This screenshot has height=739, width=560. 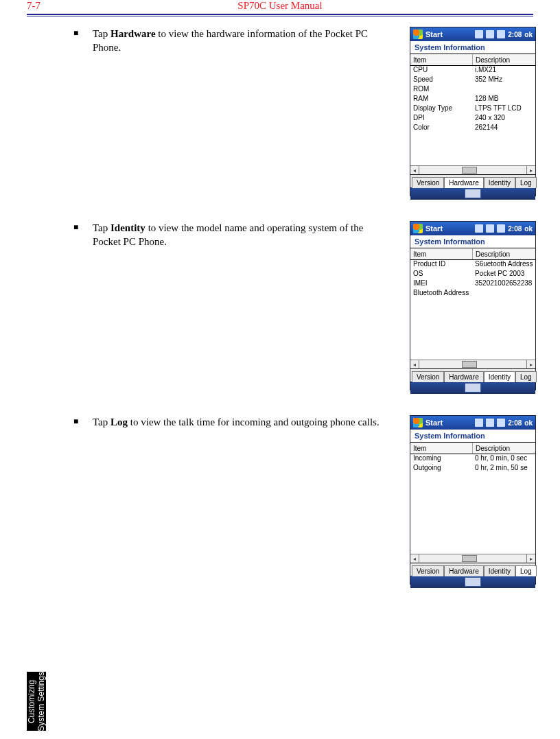 What do you see at coordinates (473, 284) in the screenshot?
I see `table-row: IMEI352021002652238` at bounding box center [473, 284].